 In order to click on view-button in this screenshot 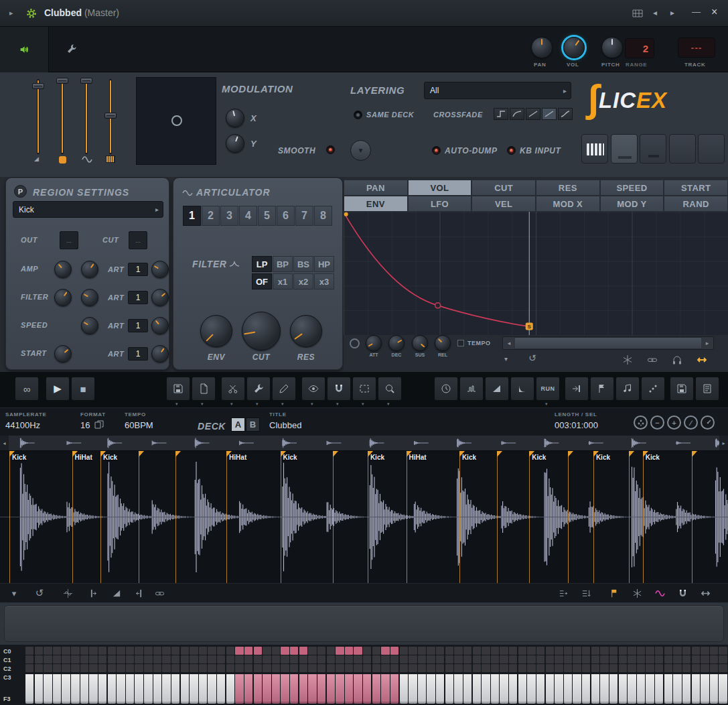, I will do `click(313, 389)`.